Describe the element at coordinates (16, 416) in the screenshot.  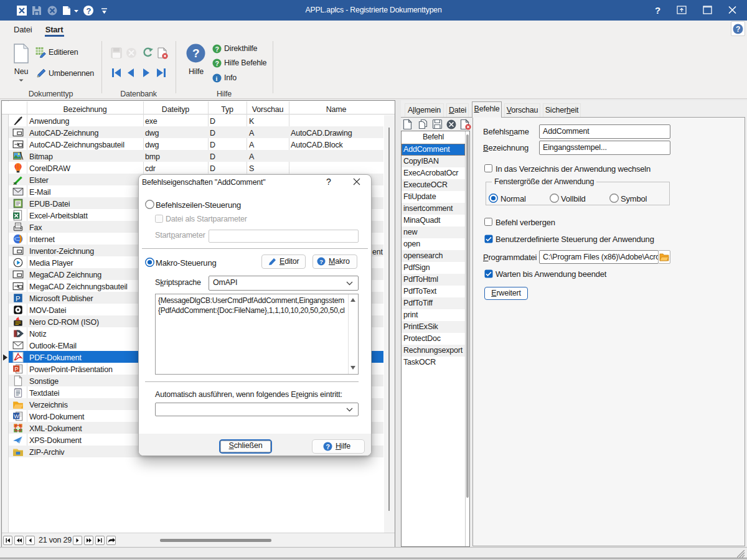
I see `svg-text: W` at that location.